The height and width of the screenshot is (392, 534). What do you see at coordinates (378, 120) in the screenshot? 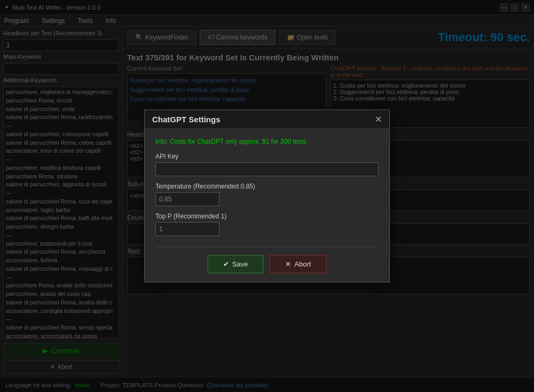
I see `modal-close-button: ✕` at bounding box center [378, 120].